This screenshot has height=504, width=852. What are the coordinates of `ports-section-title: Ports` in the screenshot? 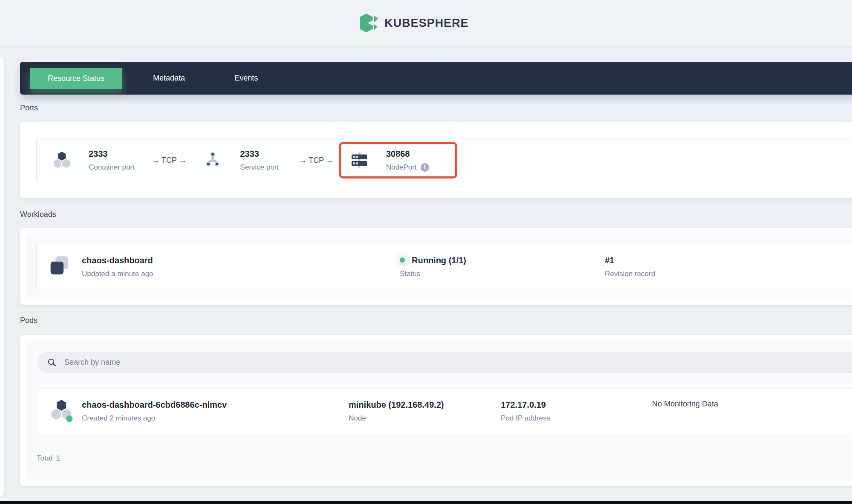 It's located at (29, 108).